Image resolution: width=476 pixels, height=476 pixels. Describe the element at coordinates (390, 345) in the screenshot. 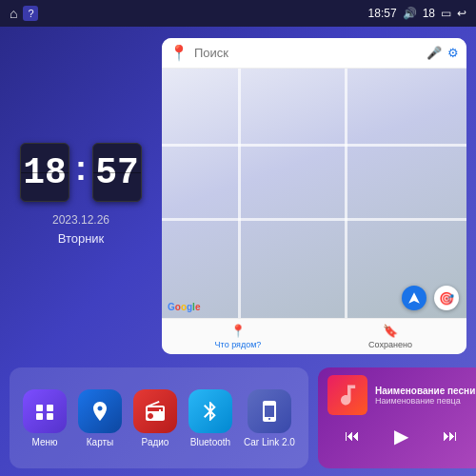

I see `tab-saved-label: Сохранено` at that location.